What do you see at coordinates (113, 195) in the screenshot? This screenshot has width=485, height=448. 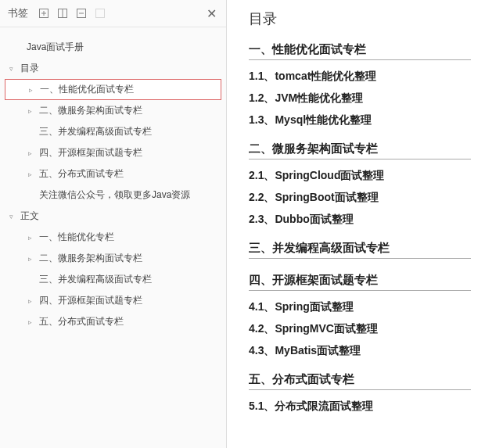 I see `tree-item: 关注微信公众号，领取更多Java资源` at bounding box center [113, 195].